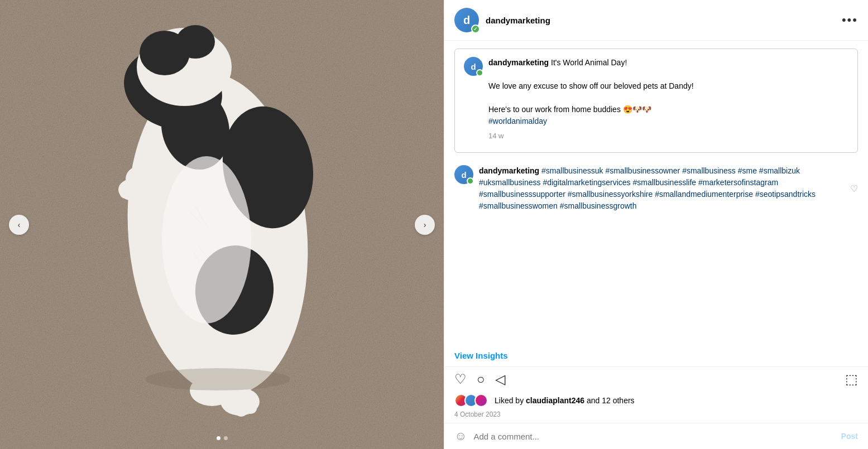  What do you see at coordinates (464, 175) in the screenshot?
I see `comment-avatar: d` at bounding box center [464, 175].